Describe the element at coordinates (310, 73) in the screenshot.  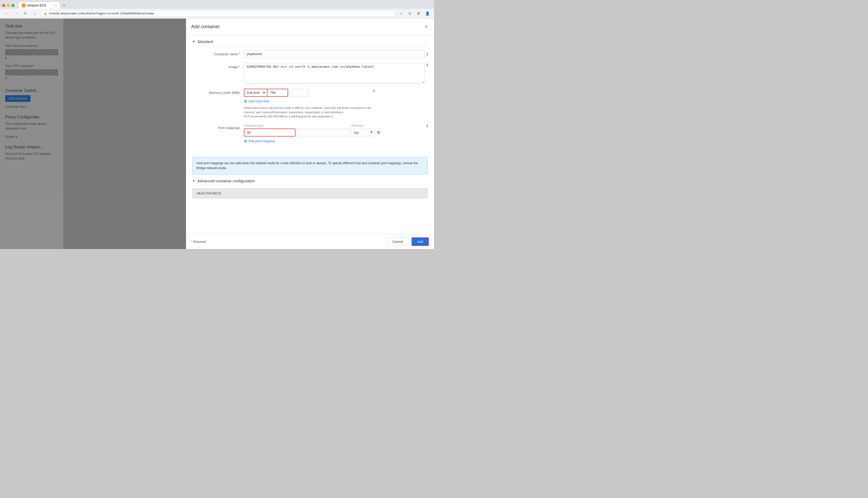
I see `image-row: Image 420029960748.dkr.ecr.cn-north-1.am…` at that location.